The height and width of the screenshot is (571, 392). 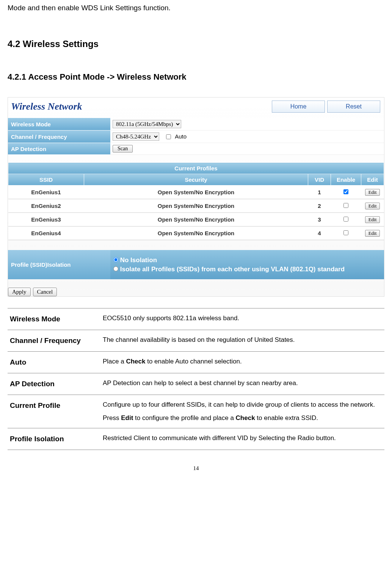 I want to click on col-enable: Enable, so click(x=346, y=180).